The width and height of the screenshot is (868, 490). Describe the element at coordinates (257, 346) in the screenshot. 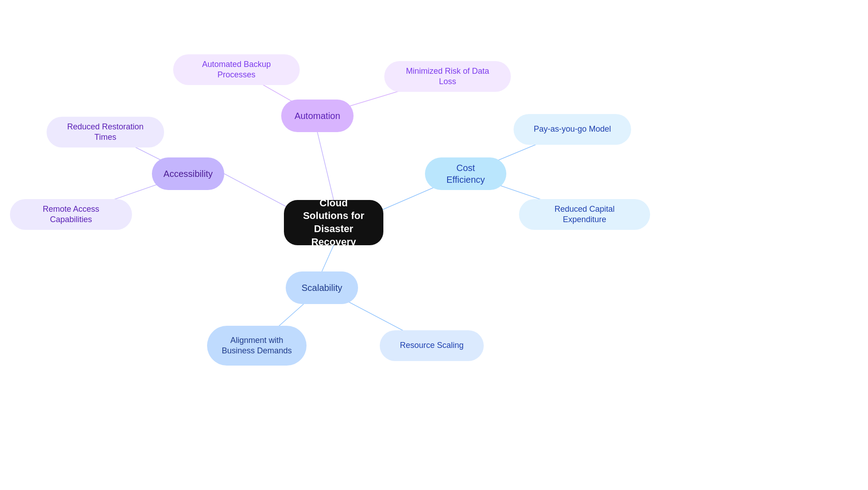

I see `alignment-node: Alignment with Business Demands` at that location.